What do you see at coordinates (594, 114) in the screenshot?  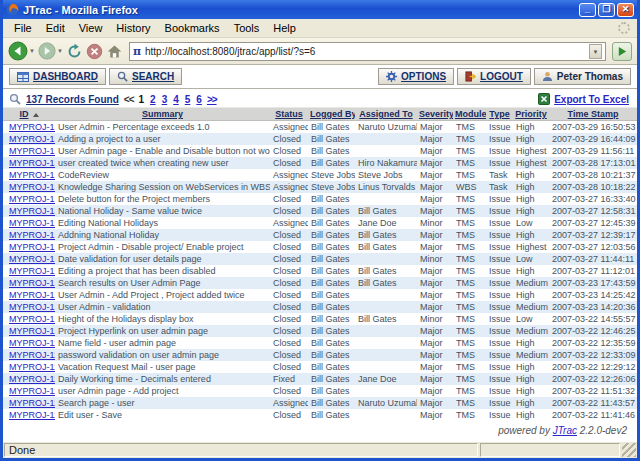 I see `col-header-label: Time Stamp` at bounding box center [594, 114].